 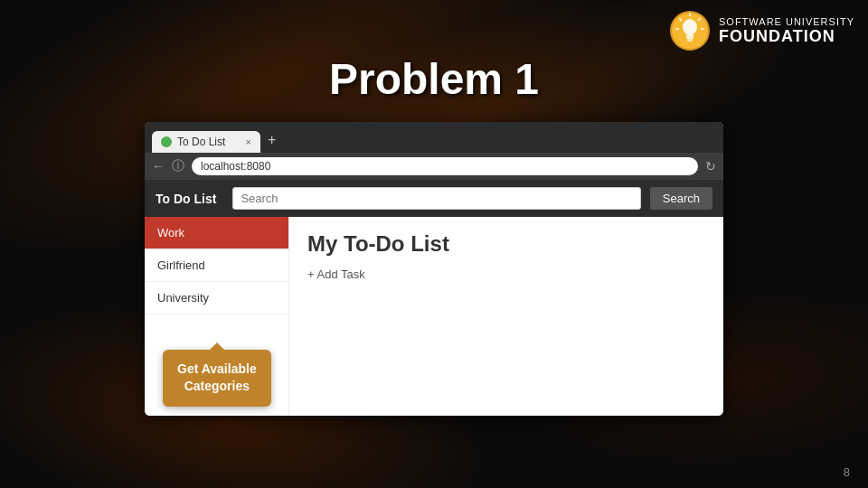 I want to click on browser-tabs: To Do List × +, so click(x=434, y=137).